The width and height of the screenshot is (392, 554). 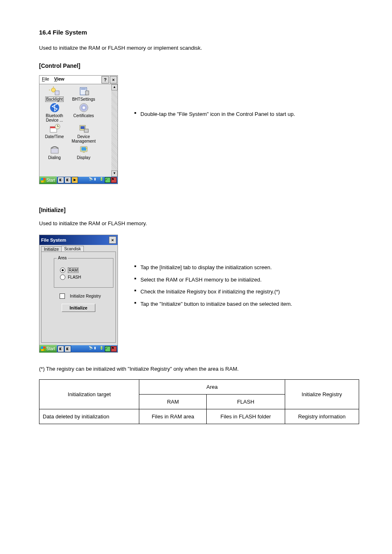 I want to click on scroll-up-icon: ▲, so click(x=114, y=87).